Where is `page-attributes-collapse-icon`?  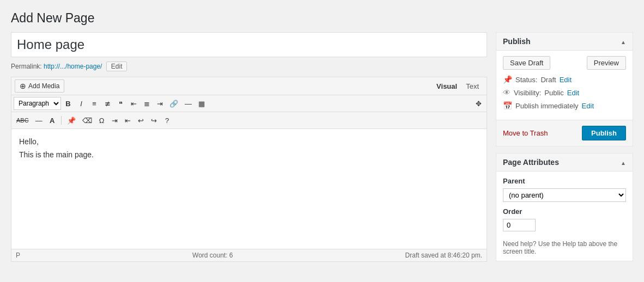
page-attributes-collapse-icon is located at coordinates (623, 162).